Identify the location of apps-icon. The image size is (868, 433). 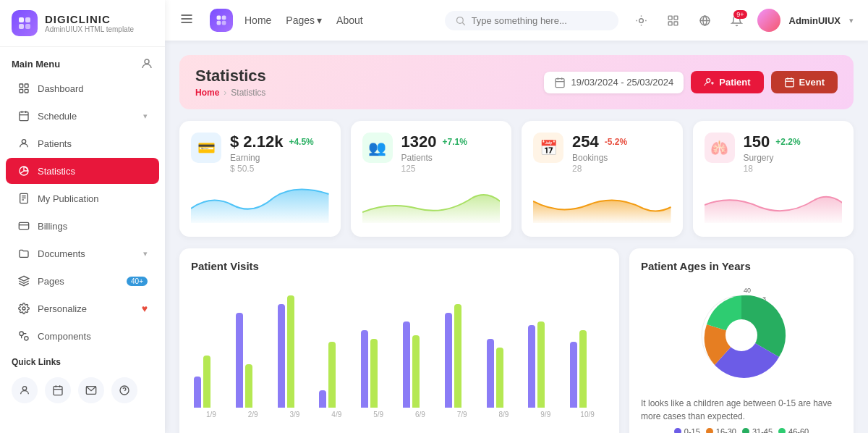
(673, 20).